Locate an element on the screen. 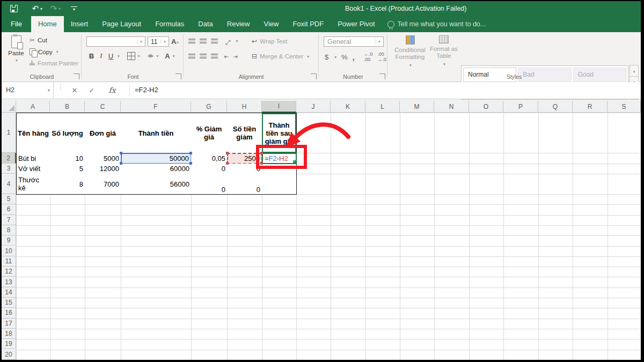  tab-data: Data is located at coordinates (205, 24).